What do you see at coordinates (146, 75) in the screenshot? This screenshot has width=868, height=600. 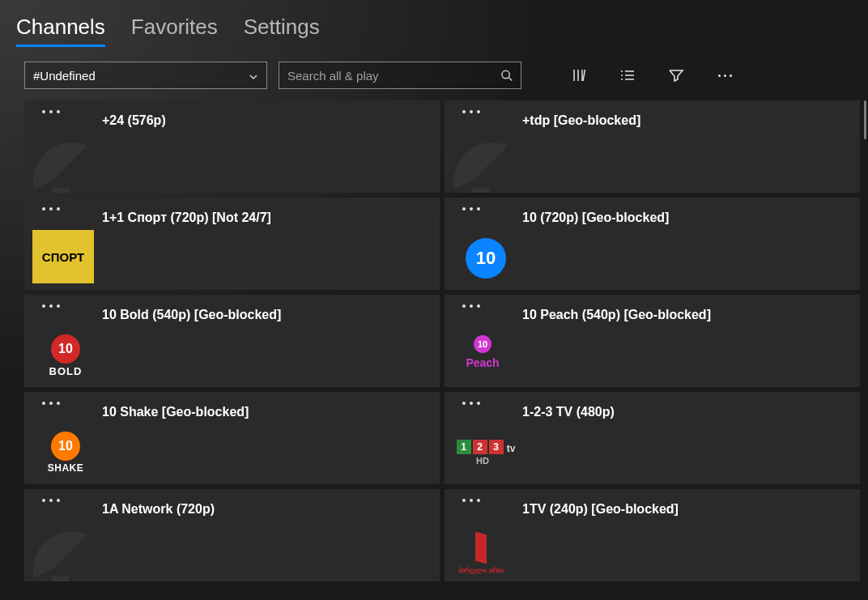 I see `category-dropdown: #Undefined` at bounding box center [146, 75].